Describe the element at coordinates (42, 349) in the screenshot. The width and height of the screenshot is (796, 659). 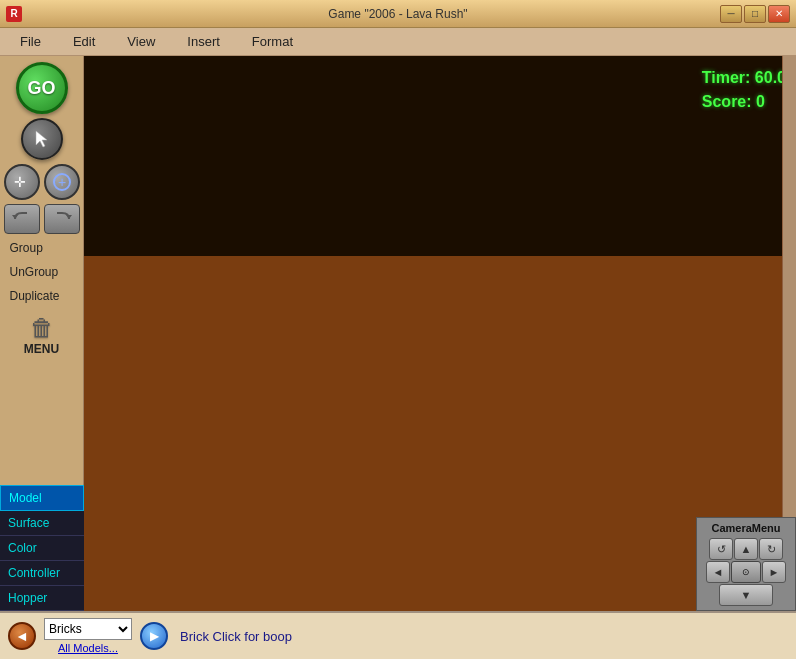
I see `menu-label: MENU` at that location.